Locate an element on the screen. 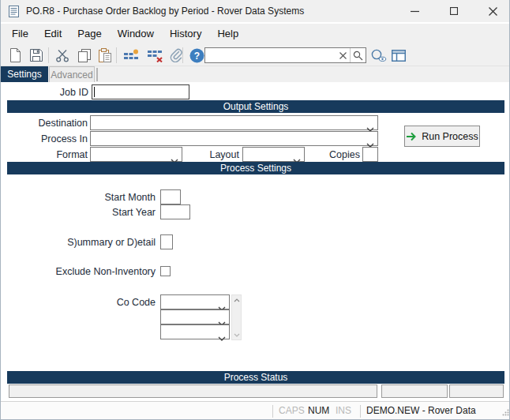 The height and width of the screenshot is (420, 510). save-icon is located at coordinates (36, 55).